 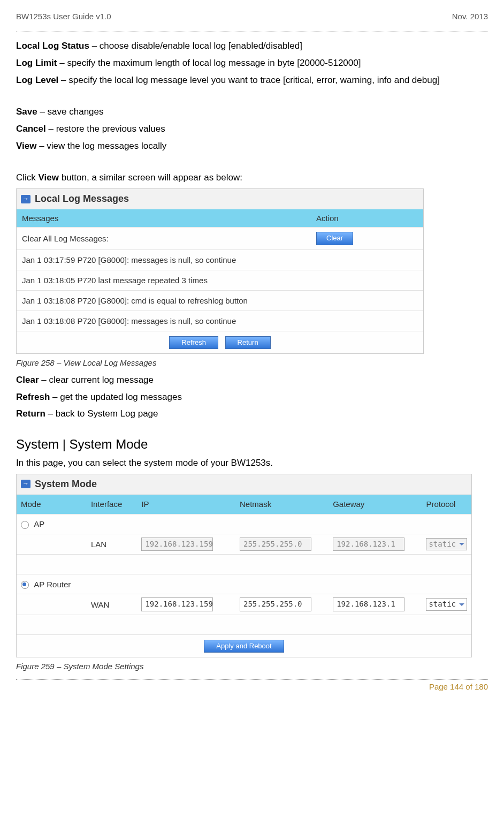 I want to click on def-cancel: Cancel – restore the previous values, so click(x=252, y=129).